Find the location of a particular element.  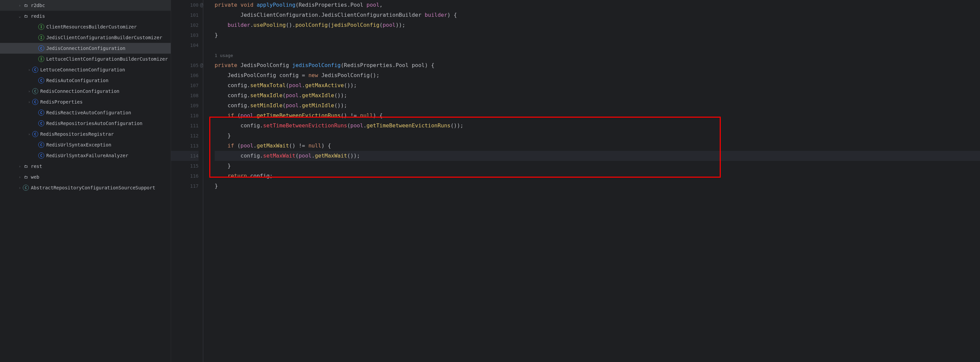

line-number: 104 is located at coordinates (185, 45).